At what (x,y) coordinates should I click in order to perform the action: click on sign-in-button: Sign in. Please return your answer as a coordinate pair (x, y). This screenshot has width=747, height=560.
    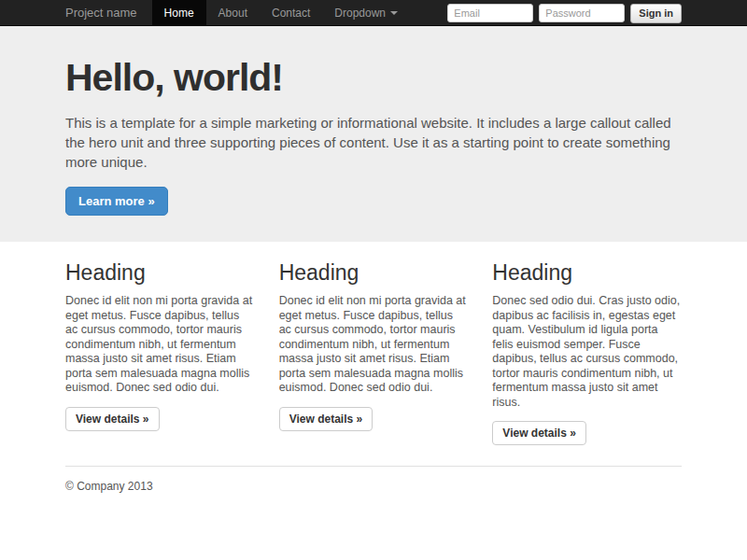
    Looking at the image, I should click on (655, 13).